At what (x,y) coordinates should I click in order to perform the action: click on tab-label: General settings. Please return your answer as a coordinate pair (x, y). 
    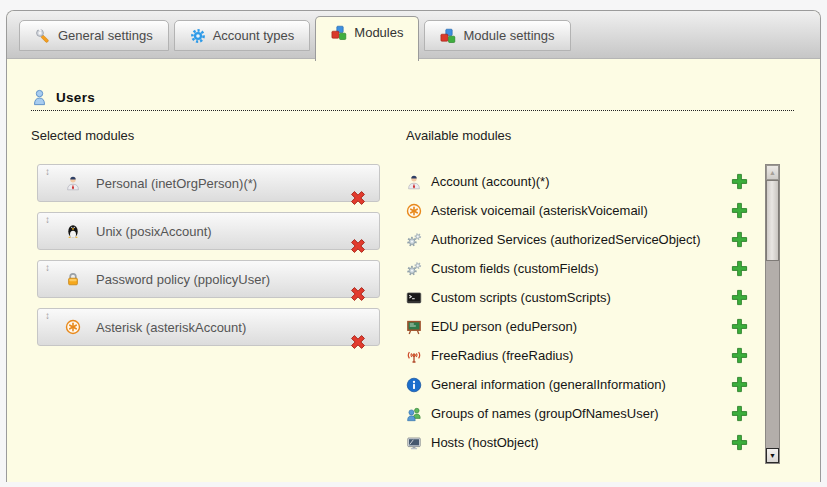
    Looking at the image, I should click on (106, 36).